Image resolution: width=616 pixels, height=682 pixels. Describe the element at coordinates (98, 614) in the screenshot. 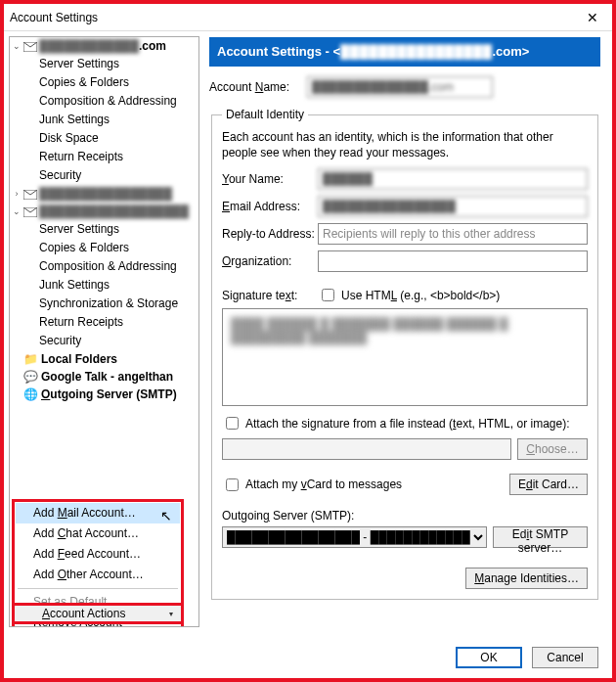

I see `account-actions-button: Account Actions ▾` at that location.